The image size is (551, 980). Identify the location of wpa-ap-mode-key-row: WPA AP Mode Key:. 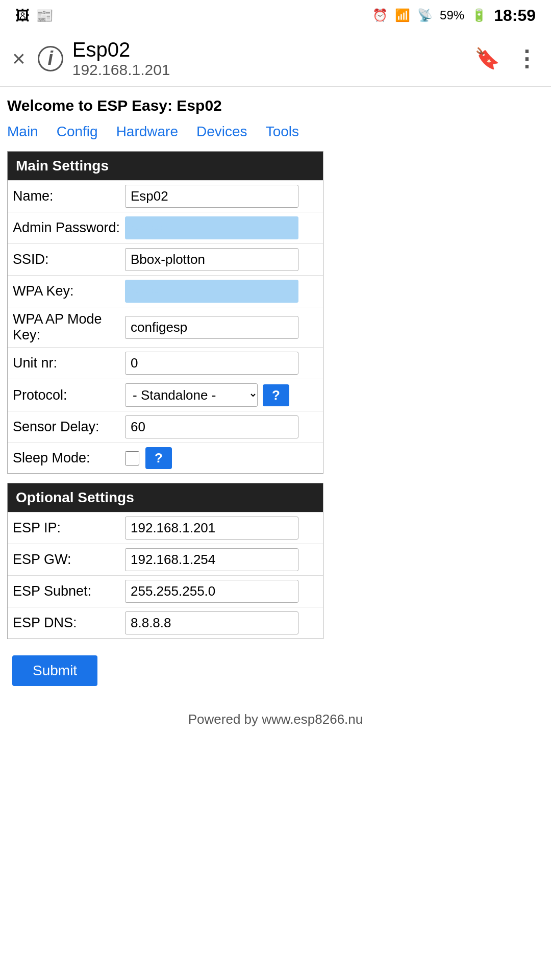
(165, 327).